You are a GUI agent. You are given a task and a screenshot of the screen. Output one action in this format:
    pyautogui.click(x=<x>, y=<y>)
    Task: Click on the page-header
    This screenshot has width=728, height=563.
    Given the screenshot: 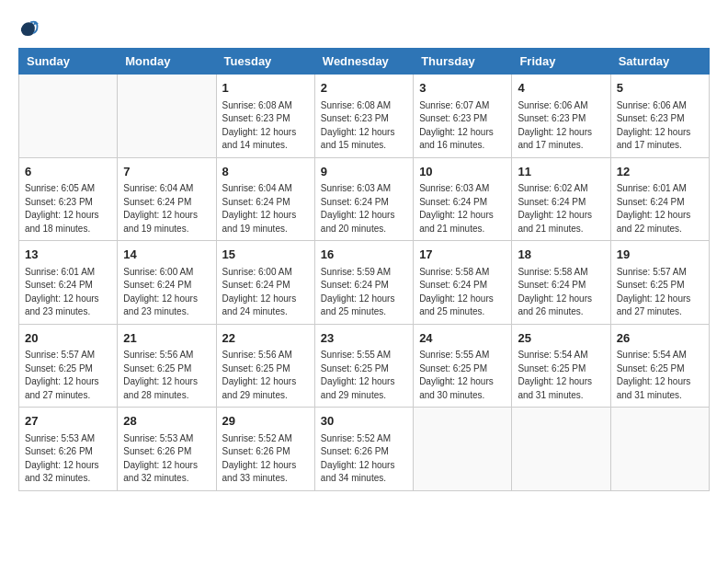 What is the action you would take?
    pyautogui.click(x=364, y=29)
    